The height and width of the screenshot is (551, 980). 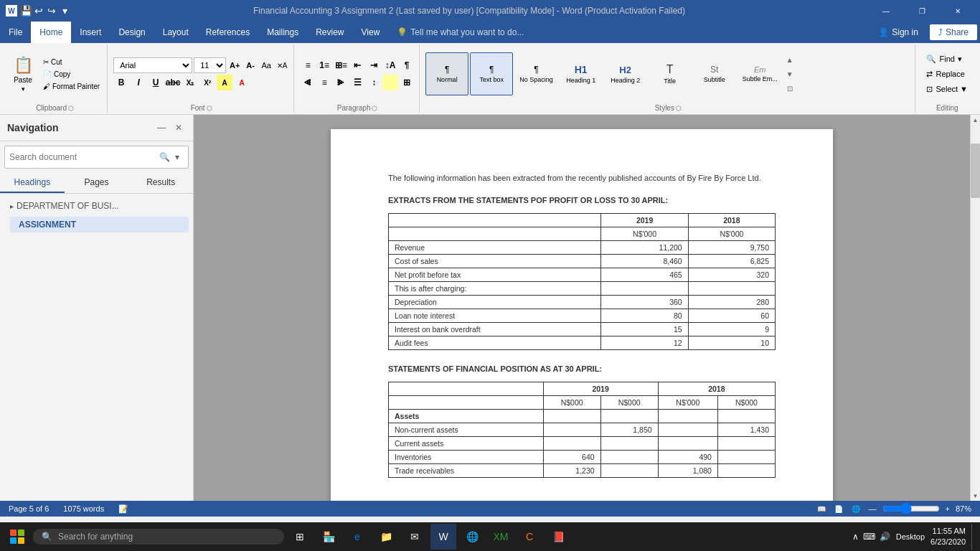 I want to click on underline-btn: U, so click(x=156, y=83).